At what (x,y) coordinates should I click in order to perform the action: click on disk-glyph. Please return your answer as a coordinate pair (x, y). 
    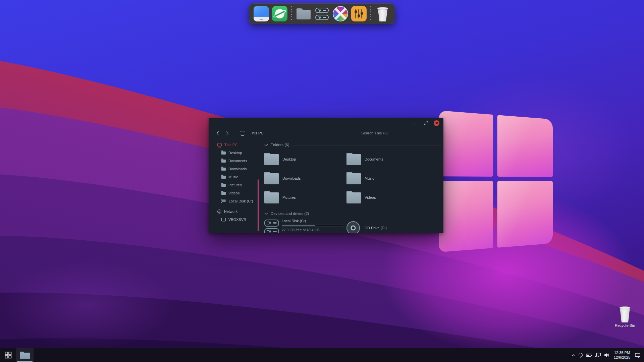
    Looking at the image, I should click on (322, 17).